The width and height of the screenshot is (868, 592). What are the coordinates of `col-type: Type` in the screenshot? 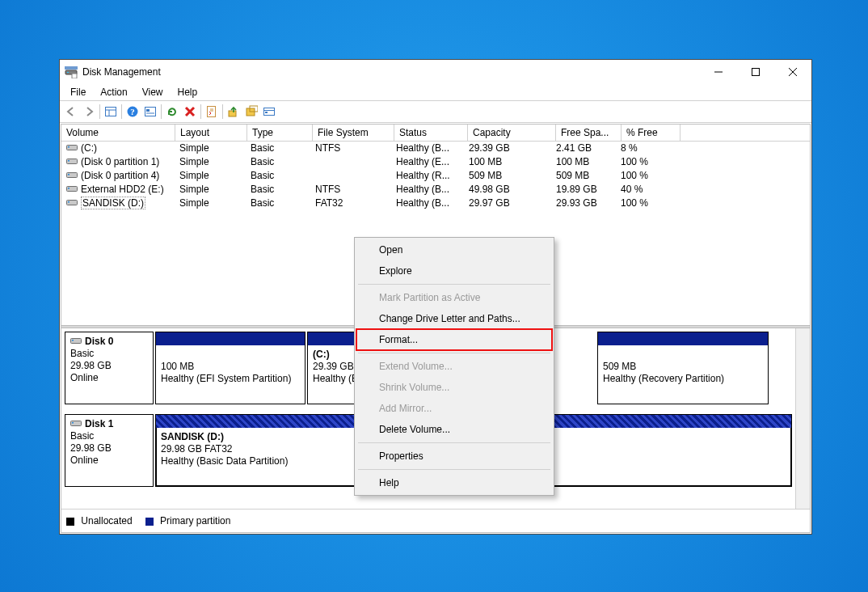 It's located at (280, 133).